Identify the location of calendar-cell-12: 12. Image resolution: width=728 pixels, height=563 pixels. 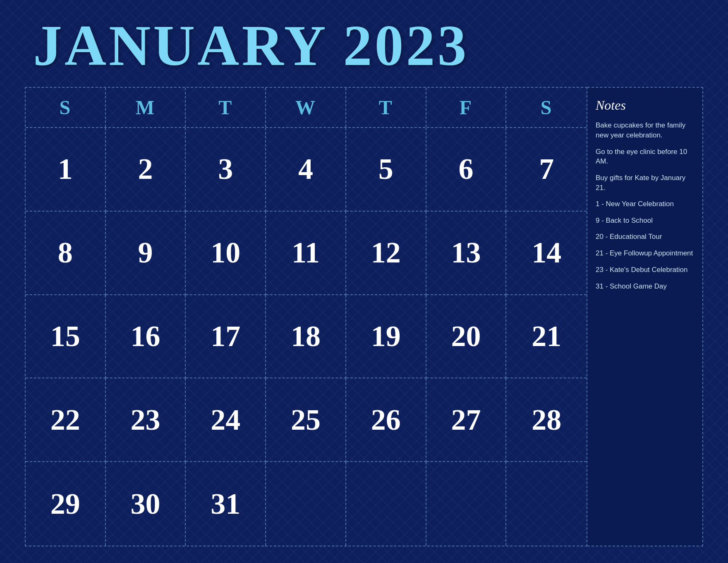
(386, 253).